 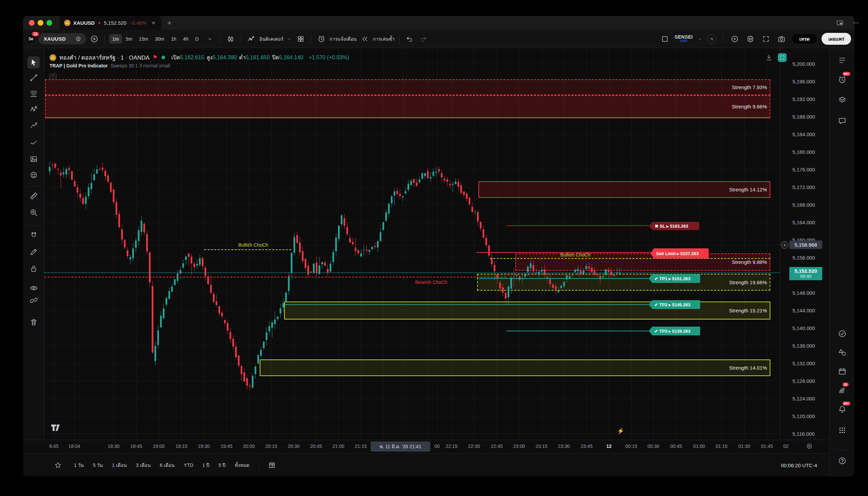 What do you see at coordinates (199, 57) in the screenshot?
I see `chart-legend: ทองคำ / ดอลลาร์สหรัฐ · 1 · OANDA ⚑ เปิด5…` at bounding box center [199, 57].